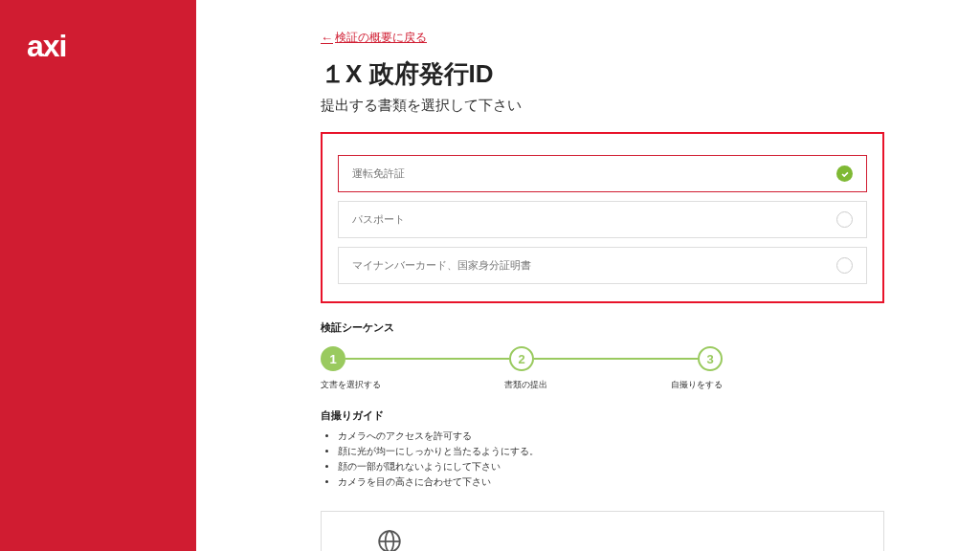 This screenshot has width=980, height=551. Describe the element at coordinates (710, 359) in the screenshot. I see `step-circle: 3` at that location.